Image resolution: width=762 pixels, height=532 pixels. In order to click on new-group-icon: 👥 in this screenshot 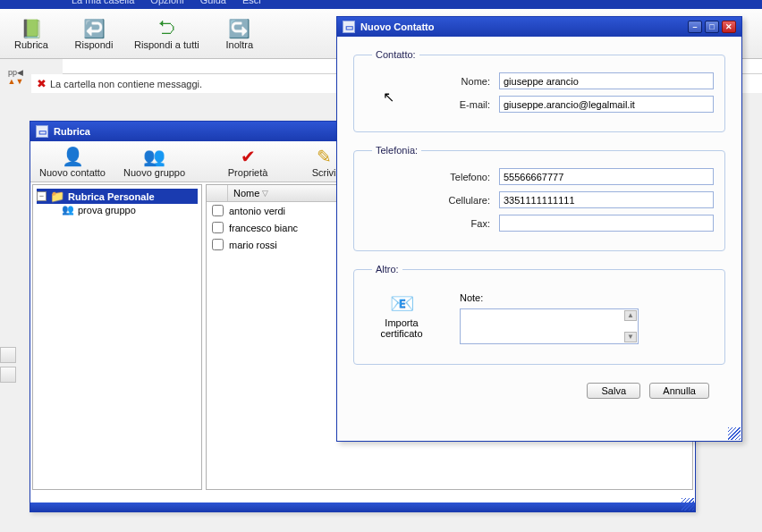, I will do `click(155, 156)`.